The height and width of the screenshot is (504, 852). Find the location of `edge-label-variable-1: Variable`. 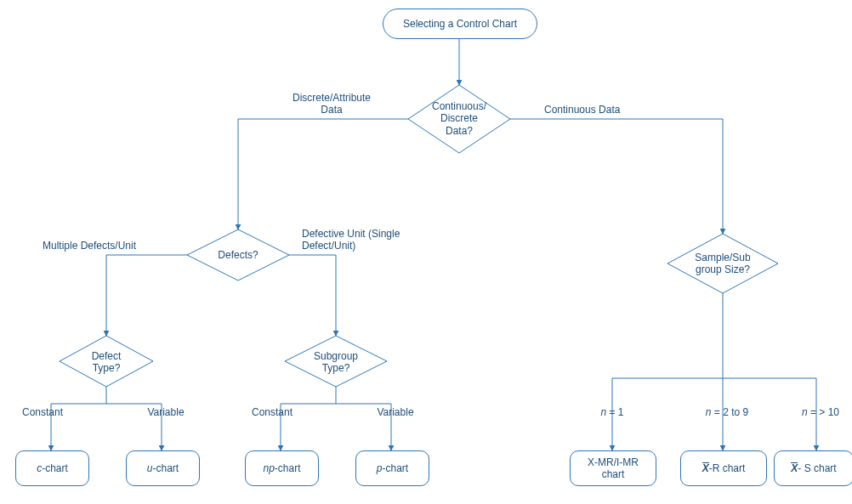

edge-label-variable-1: Variable is located at coordinates (166, 412).